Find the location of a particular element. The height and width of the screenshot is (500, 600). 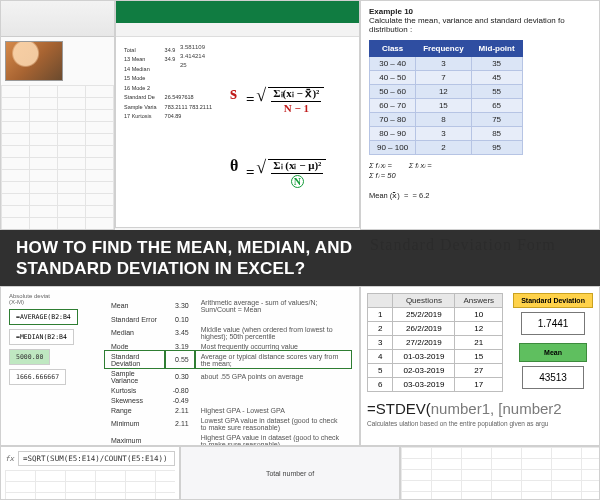

result-chip: 1666.666667 is located at coordinates (38, 377).